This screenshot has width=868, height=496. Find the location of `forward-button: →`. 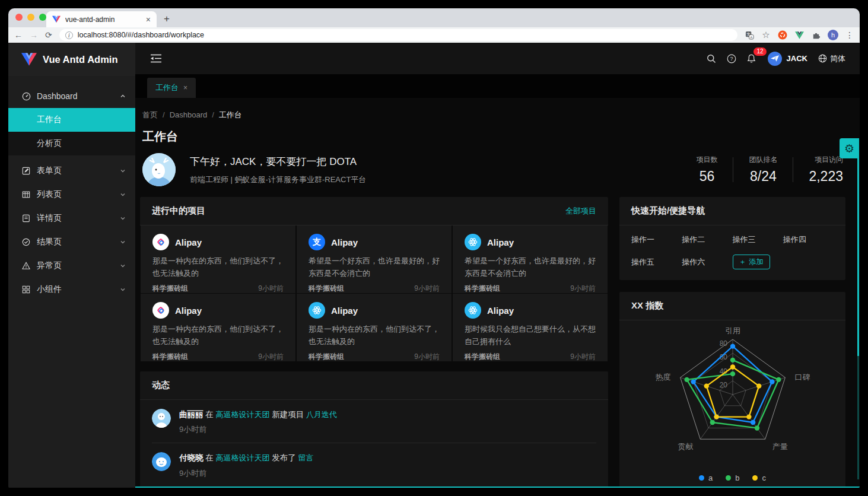

forward-button: → is located at coordinates (34, 35).